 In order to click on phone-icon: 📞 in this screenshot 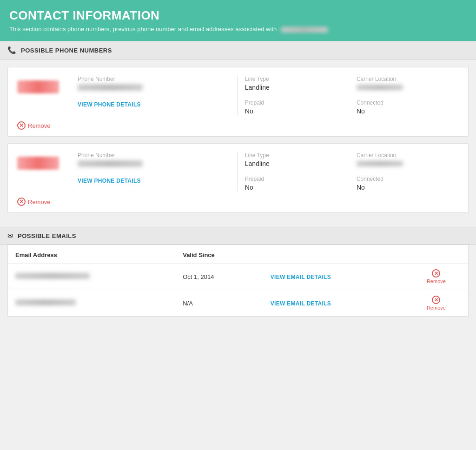, I will do `click(12, 50)`.